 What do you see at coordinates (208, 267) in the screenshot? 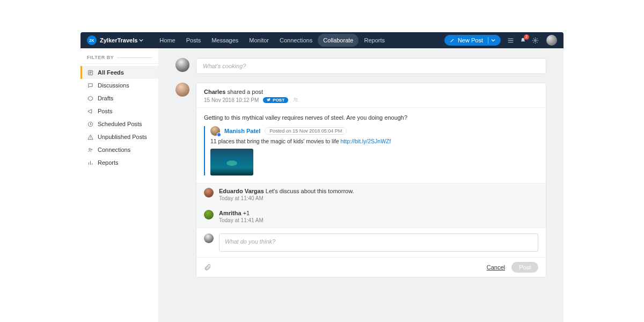
I see `attachment-icon` at bounding box center [208, 267].